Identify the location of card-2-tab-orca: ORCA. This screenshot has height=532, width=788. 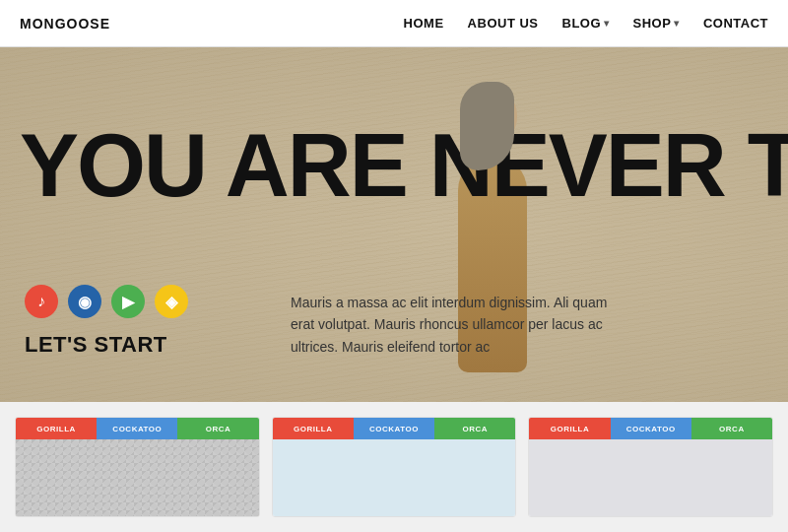
(475, 429).